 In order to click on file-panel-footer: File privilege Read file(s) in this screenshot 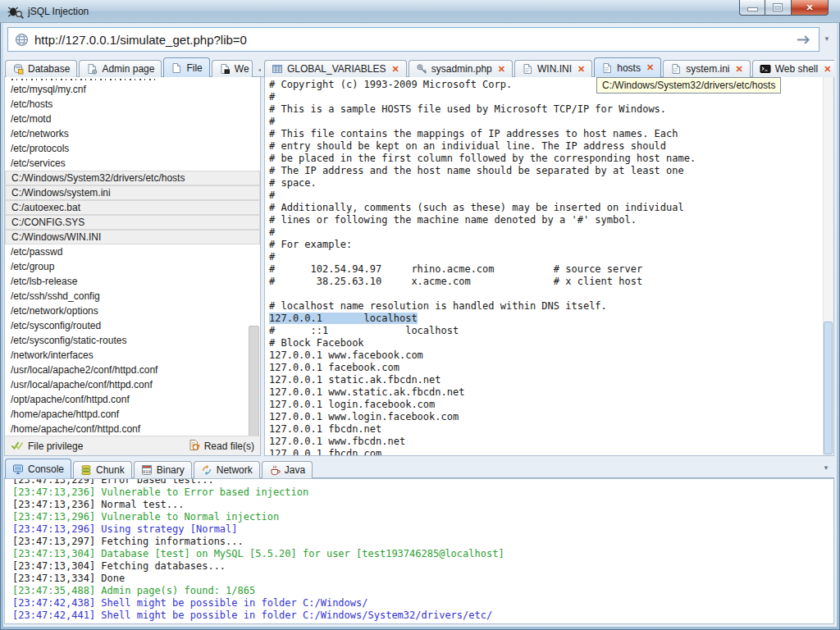, I will do `click(133, 445)`.